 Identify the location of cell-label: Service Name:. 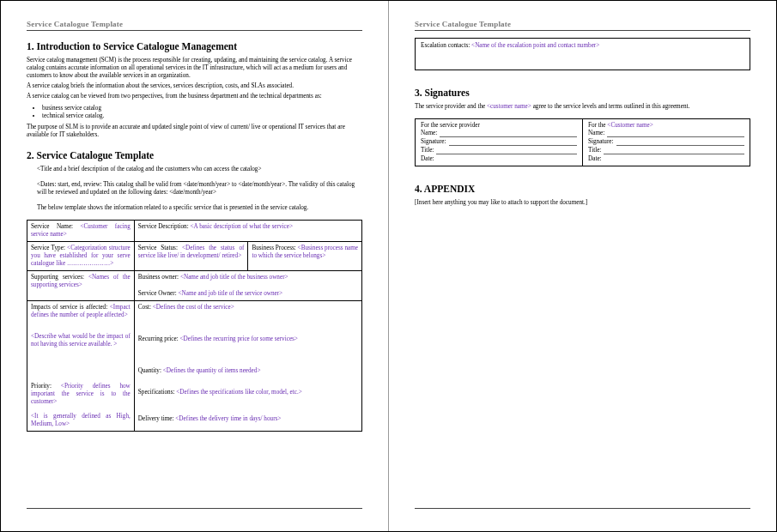
(52, 227).